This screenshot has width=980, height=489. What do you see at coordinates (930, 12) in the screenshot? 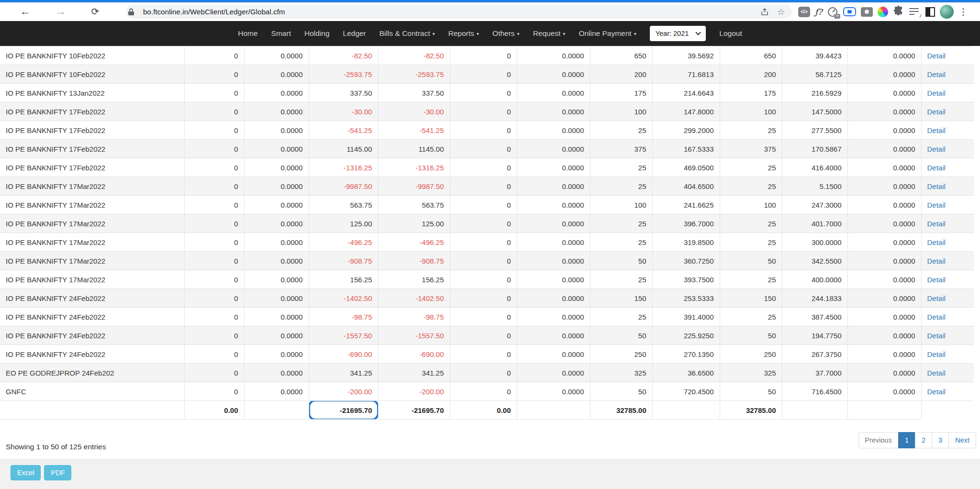
I see `dark-mode-extension-icon` at bounding box center [930, 12].